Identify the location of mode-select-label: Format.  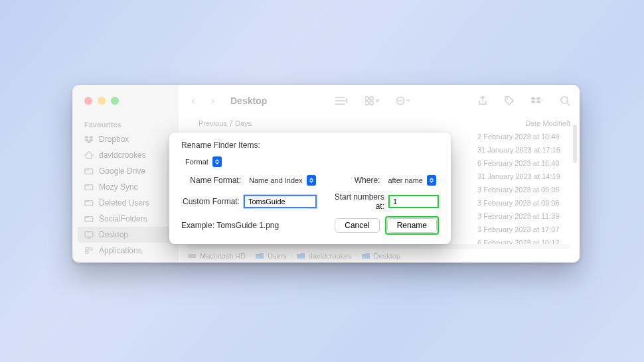
(197, 162).